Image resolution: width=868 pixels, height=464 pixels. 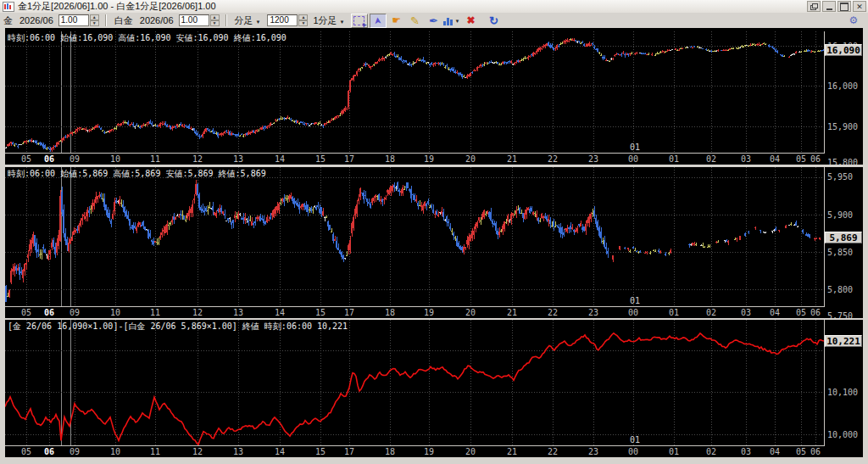 I want to click on bar-count-arrows: ▲▼, so click(x=303, y=20).